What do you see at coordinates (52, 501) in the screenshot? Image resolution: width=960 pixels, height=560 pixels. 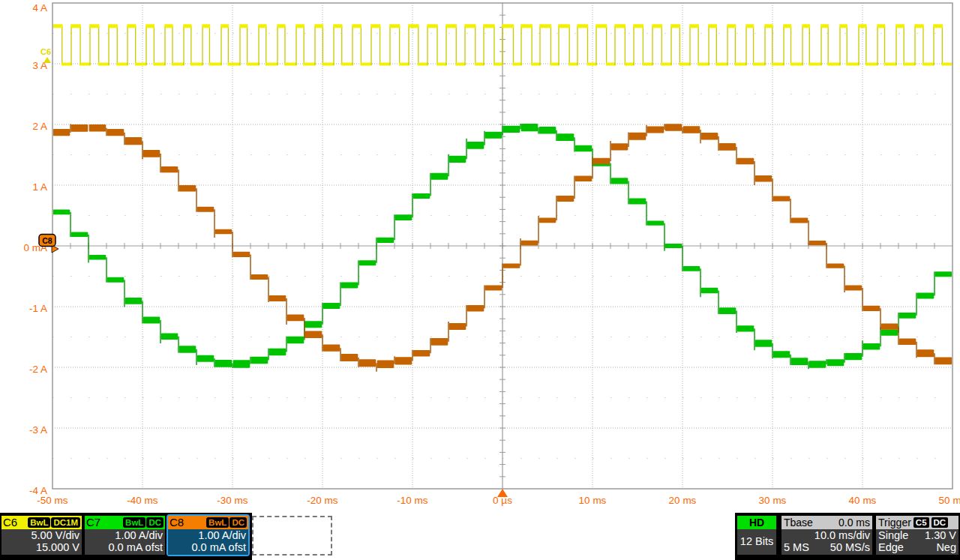 I see `x-axis-label: -50 ms` at bounding box center [52, 501].